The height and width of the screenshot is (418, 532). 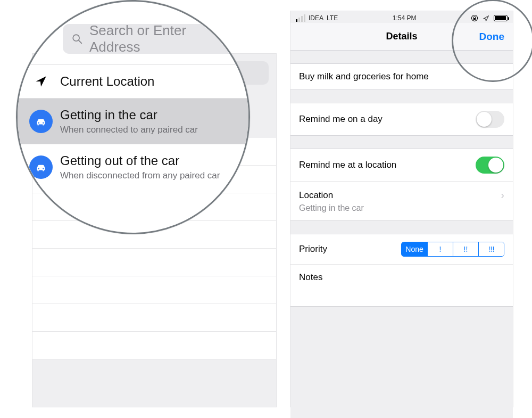 What do you see at coordinates (316, 18) in the screenshot?
I see `carrier-label: IDEA` at bounding box center [316, 18].